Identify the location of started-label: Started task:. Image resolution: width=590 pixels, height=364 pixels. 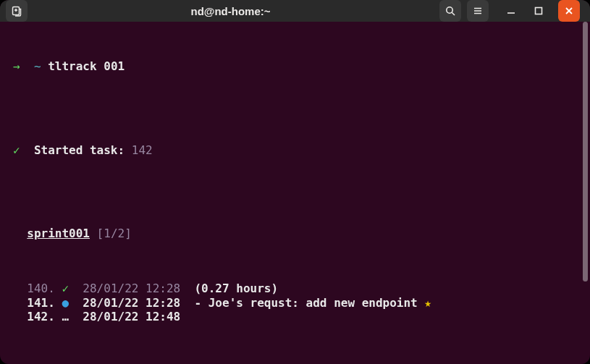
(80, 151).